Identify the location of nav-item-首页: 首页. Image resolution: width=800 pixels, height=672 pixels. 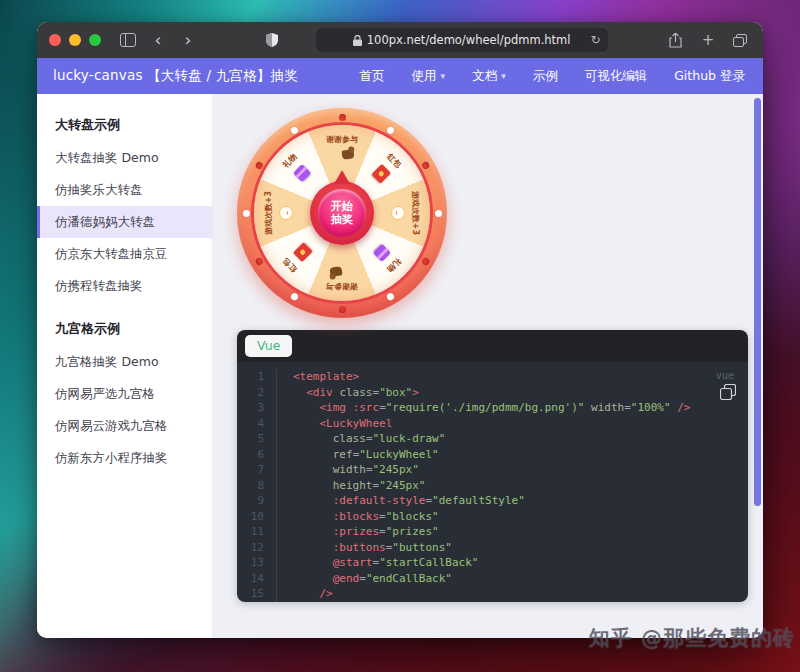
(372, 76).